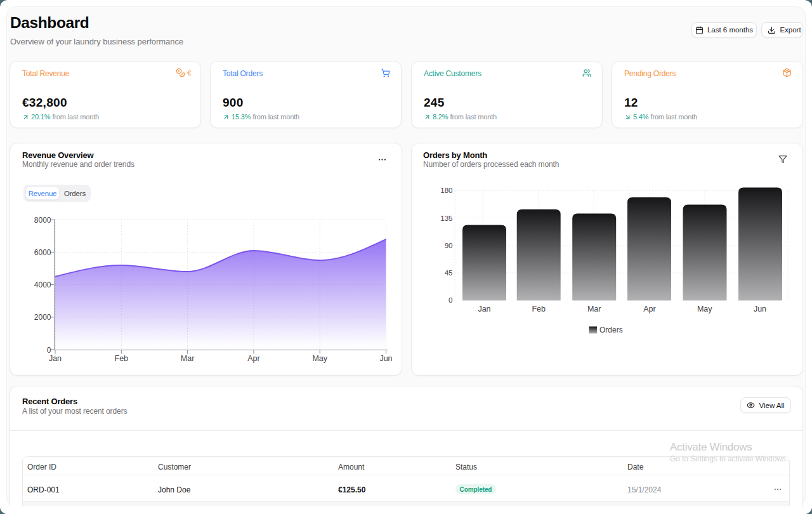 The height and width of the screenshot is (514, 812). I want to click on svg-text: 6000, so click(43, 253).